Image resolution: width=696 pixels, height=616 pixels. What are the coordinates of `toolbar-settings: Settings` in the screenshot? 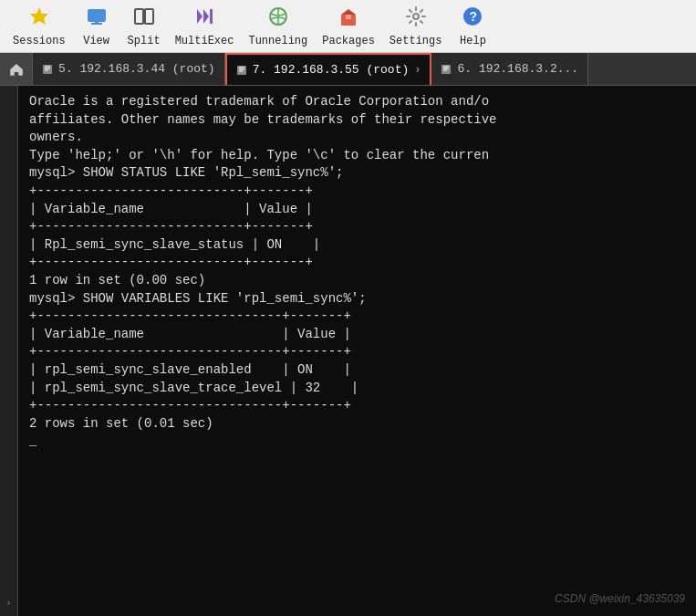 It's located at (416, 26).